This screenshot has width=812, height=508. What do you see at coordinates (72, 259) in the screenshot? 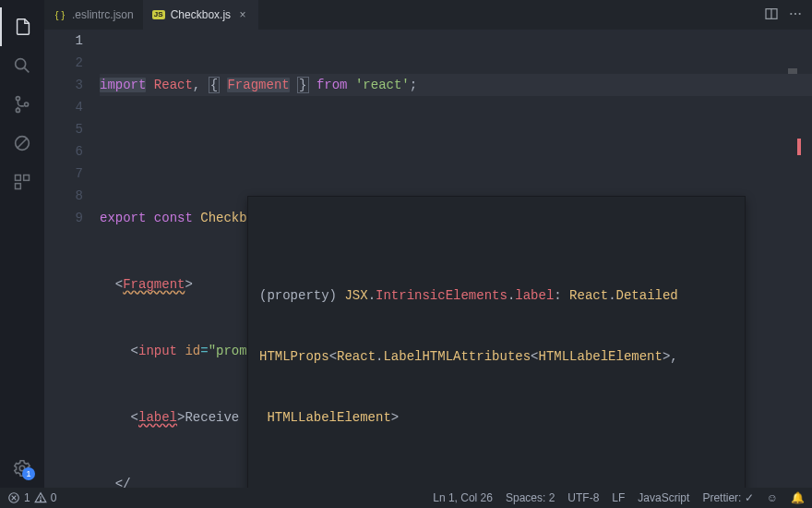
I see `line-number-gutter: 1 2 3 4 5 6 7 8 9` at bounding box center [72, 259].